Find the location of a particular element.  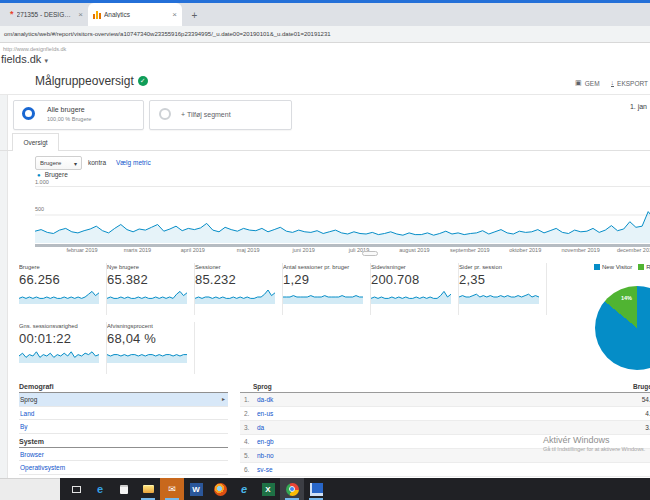

taskbar-chrome-icon is located at coordinates (292, 489).